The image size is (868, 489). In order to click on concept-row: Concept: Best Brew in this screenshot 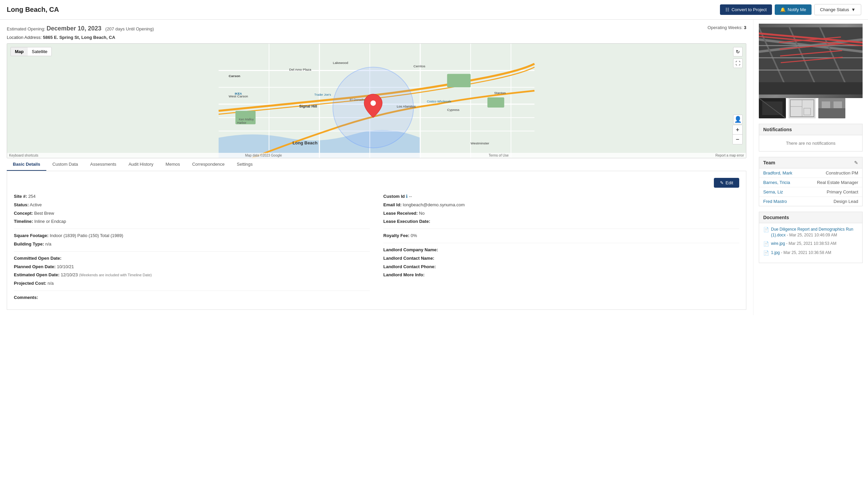, I will do `click(192, 214)`.